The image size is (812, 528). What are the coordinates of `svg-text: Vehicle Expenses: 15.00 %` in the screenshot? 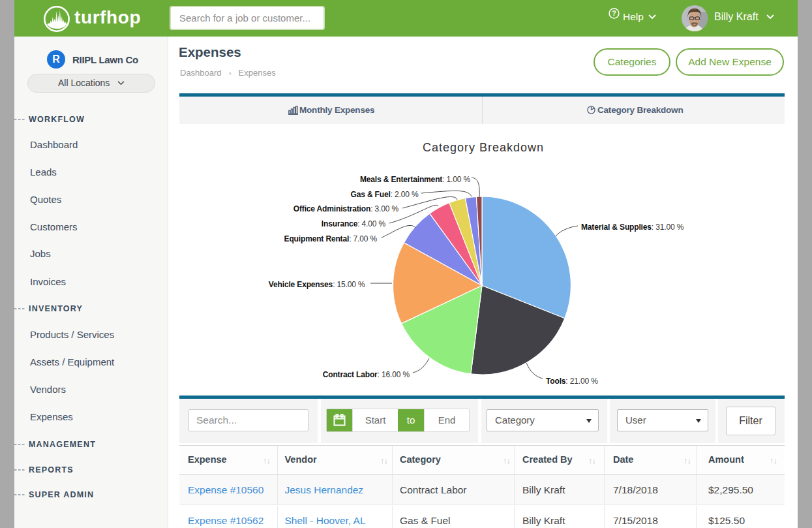 It's located at (317, 285).